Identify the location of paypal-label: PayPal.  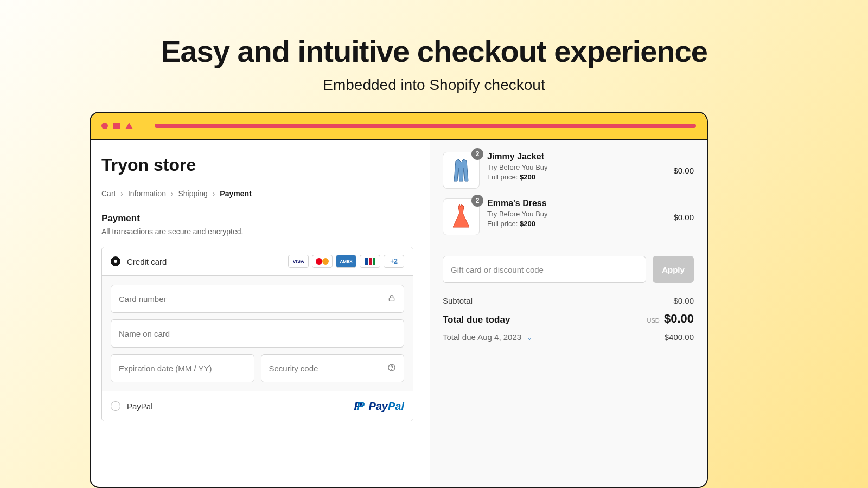
(140, 407).